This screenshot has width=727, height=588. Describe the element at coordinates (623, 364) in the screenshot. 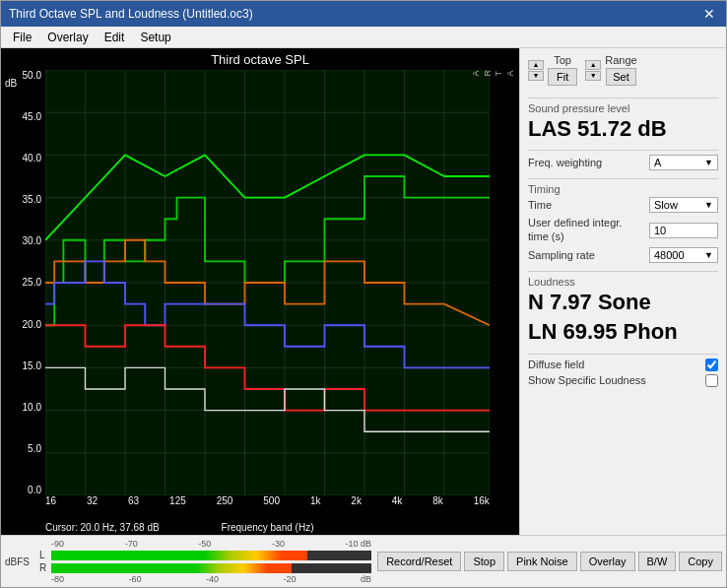

I see `diffuse-field-row: Diffuse field` at that location.